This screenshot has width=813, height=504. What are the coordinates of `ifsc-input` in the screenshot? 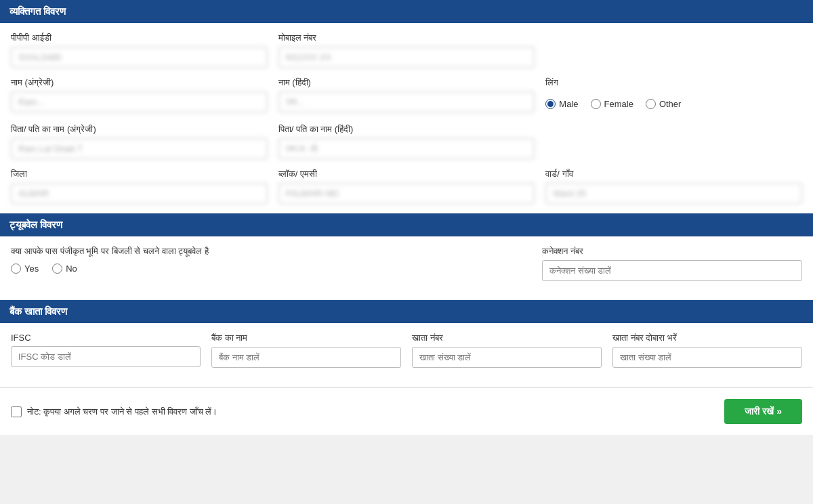 It's located at (106, 356).